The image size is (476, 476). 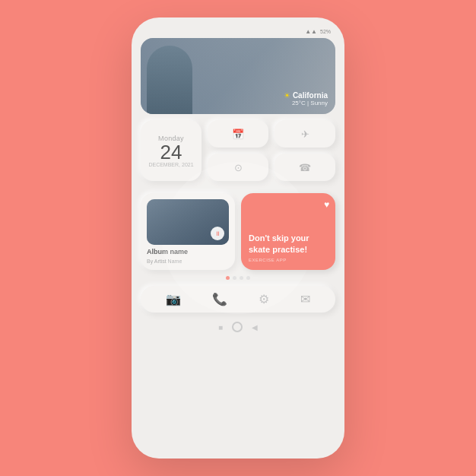 What do you see at coordinates (238, 76) in the screenshot?
I see `weather-card: ☀ California 25°C | Sunny` at bounding box center [238, 76].